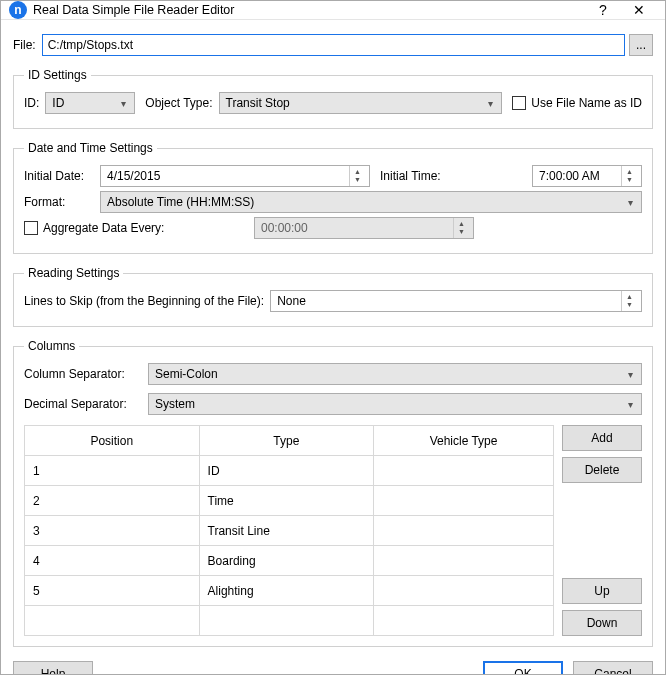 The height and width of the screenshot is (675, 666). What do you see at coordinates (112, 531) in the screenshot?
I see `table-cell: 3` at bounding box center [112, 531].